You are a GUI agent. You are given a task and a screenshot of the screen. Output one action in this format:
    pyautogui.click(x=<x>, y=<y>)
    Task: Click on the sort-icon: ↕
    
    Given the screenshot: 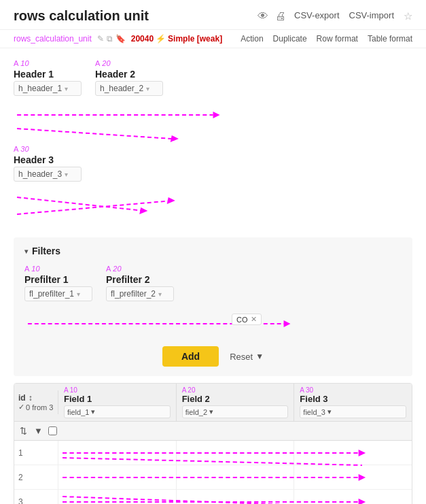 What is the action you would take?
    pyautogui.click(x=31, y=398)
    